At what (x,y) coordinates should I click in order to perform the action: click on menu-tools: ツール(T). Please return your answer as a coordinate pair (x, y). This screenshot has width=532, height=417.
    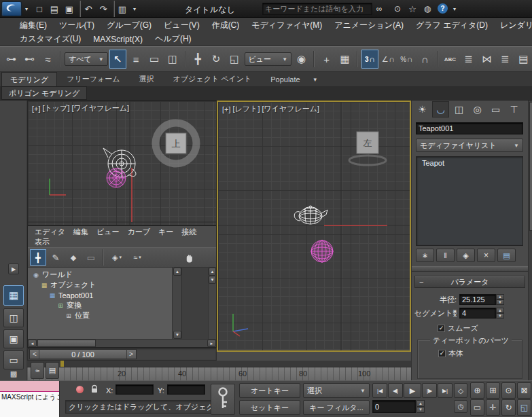
    Looking at the image, I should click on (77, 26).